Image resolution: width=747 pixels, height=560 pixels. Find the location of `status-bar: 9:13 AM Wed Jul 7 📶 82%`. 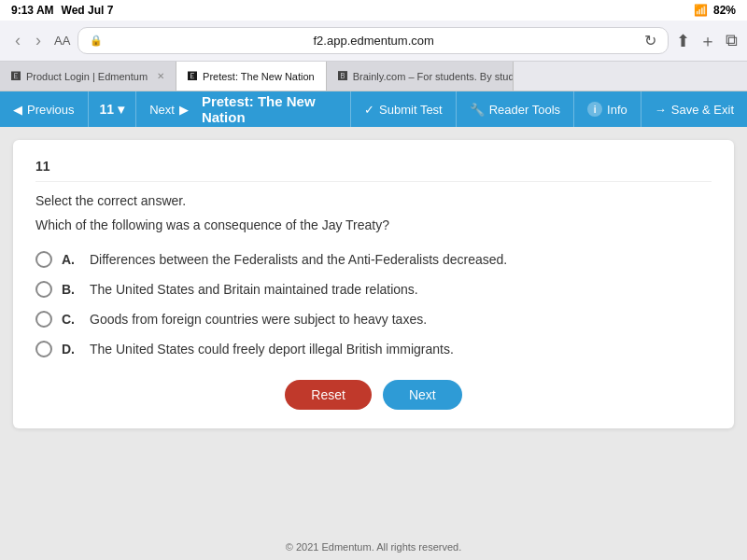

status-bar: 9:13 AM Wed Jul 7 📶 82% is located at coordinates (374, 10).